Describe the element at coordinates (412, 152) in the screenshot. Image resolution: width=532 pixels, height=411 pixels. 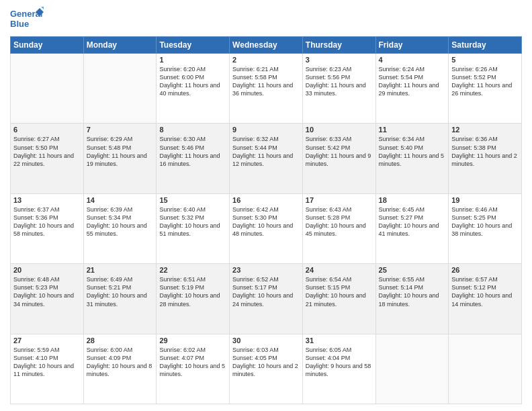
I see `day-info: Sunrise: 6:34 AM Sunset: 5:40 PM Dayligh…` at that location.